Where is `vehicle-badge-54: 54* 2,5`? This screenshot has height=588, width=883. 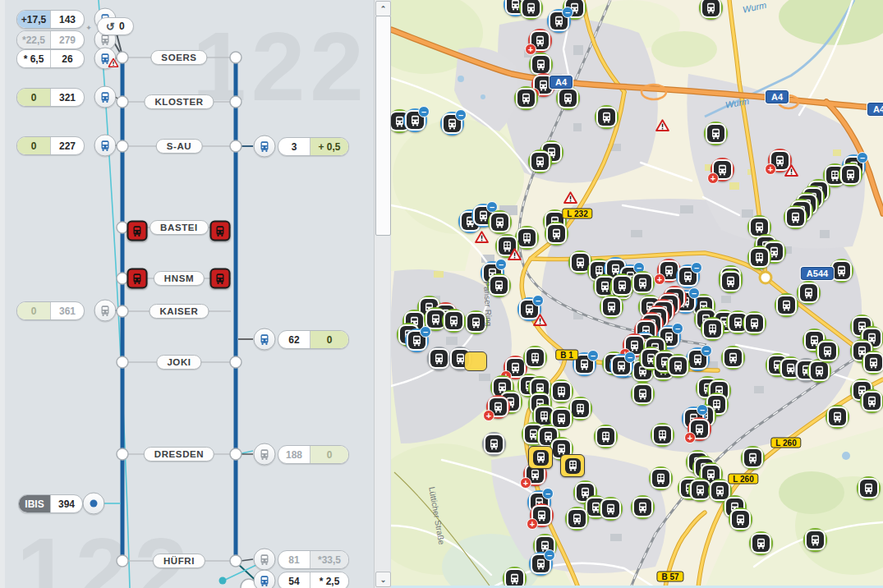 vehicle-badge-54: 54* 2,5 is located at coordinates (314, 580).